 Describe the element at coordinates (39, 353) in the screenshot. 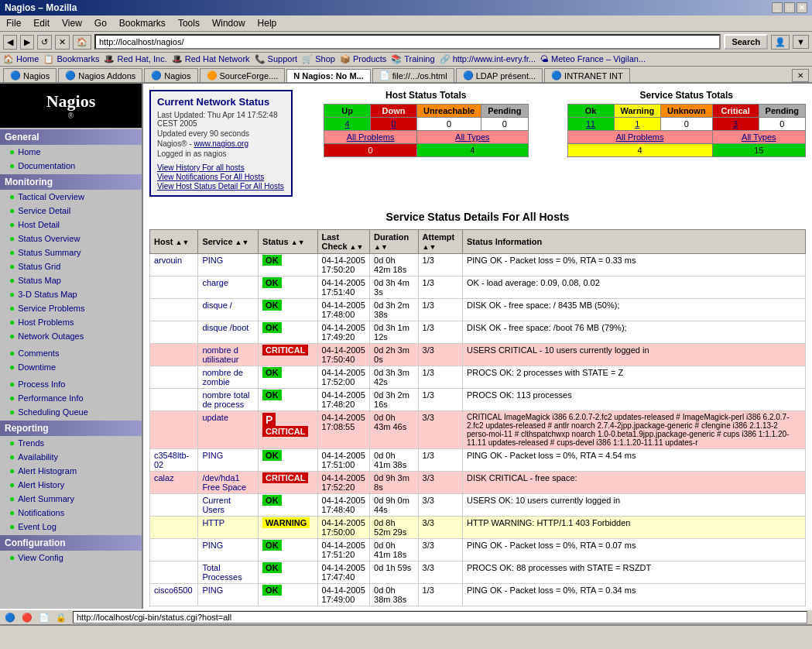

I see `sidebar-link-comments: Comments` at that location.